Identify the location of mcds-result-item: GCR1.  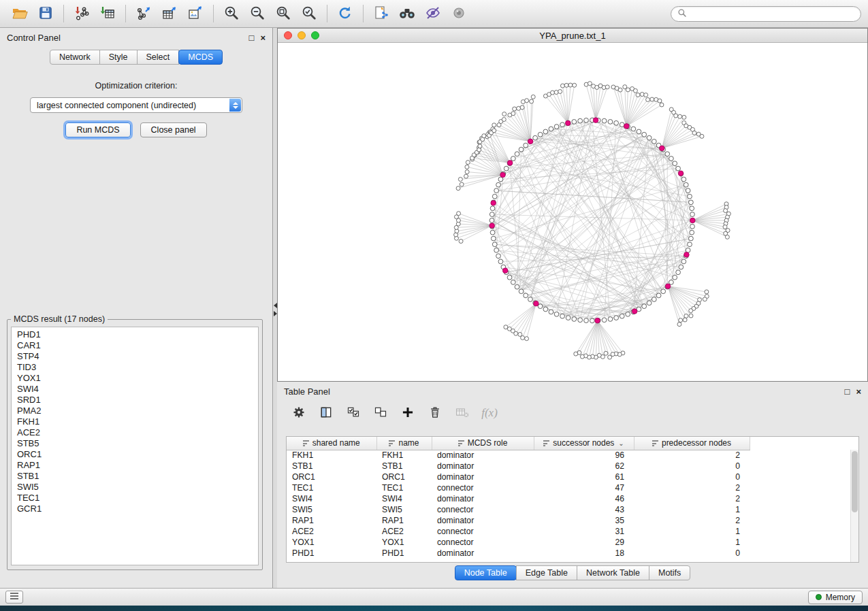
(138, 509).